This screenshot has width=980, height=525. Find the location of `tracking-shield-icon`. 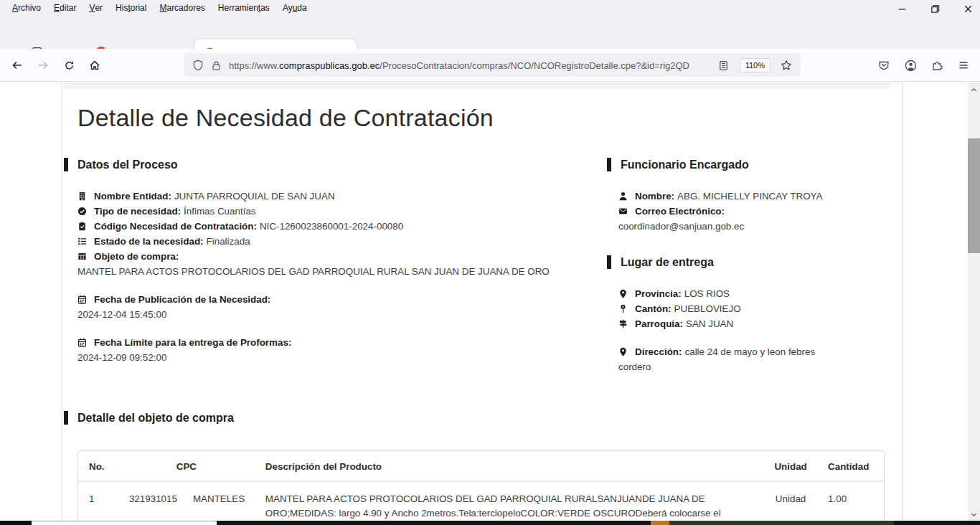

tracking-shield-icon is located at coordinates (198, 65).